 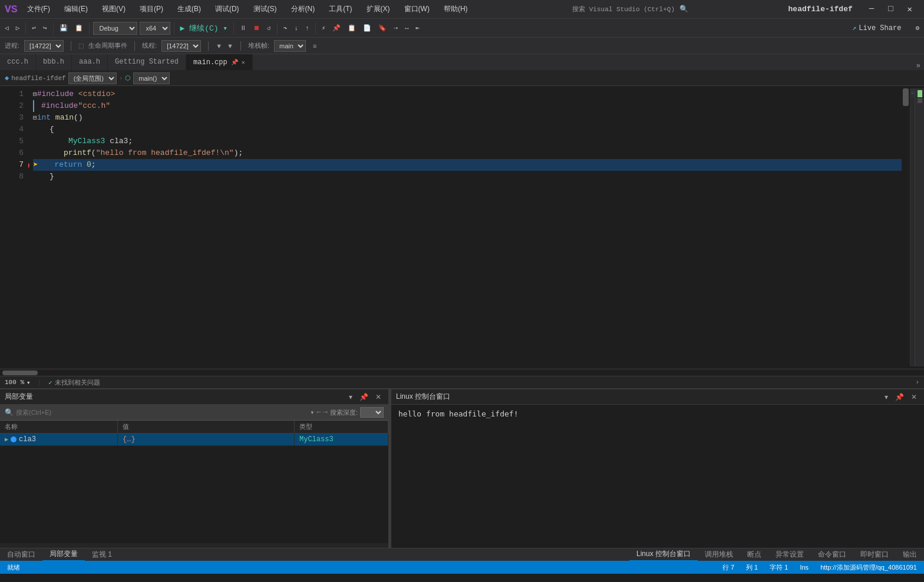 What do you see at coordinates (336, 28) in the screenshot?
I see `toolbar-misc2-btn: 📌` at bounding box center [336, 28].